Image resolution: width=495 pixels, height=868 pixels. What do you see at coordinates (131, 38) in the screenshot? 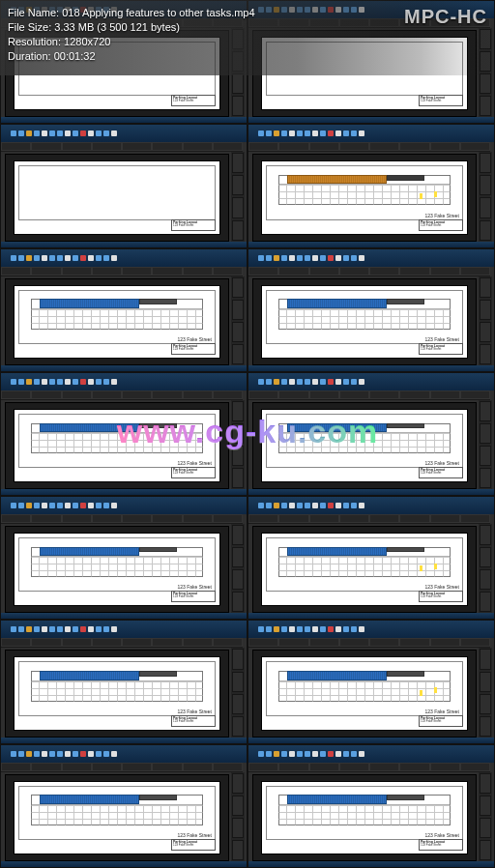
I see `file-metadata: File Name: 018 Applying features to othe…` at bounding box center [131, 38].